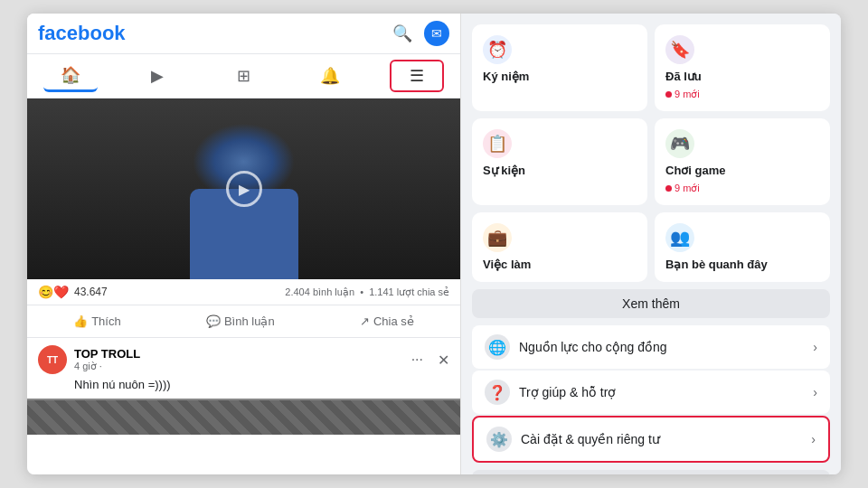 This screenshot has height=488, width=868. What do you see at coordinates (497, 238) in the screenshot?
I see `viec-lam-icon: 💼` at bounding box center [497, 238].